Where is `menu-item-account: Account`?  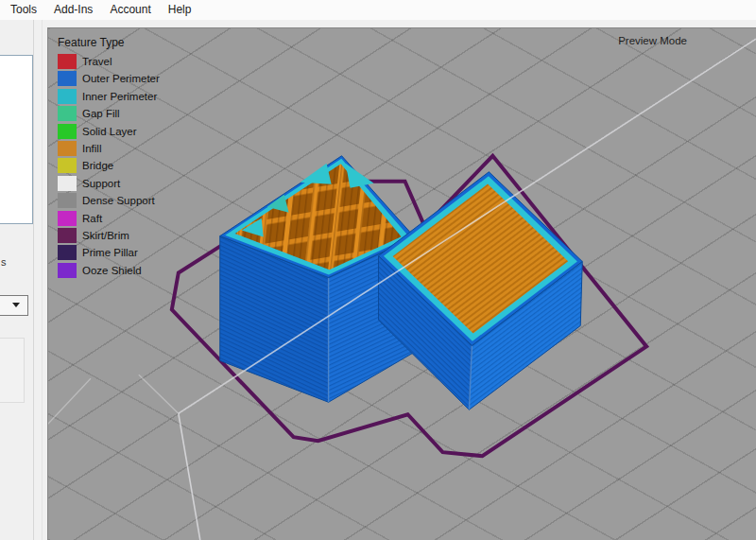
menu-item-account: Account is located at coordinates (130, 9).